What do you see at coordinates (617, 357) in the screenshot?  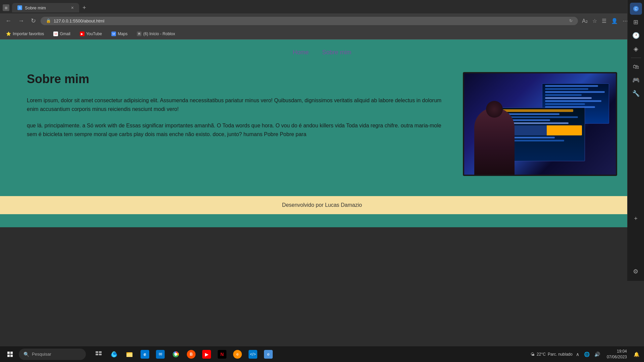 I see `clock-date: 07/06/2023` at bounding box center [617, 357].